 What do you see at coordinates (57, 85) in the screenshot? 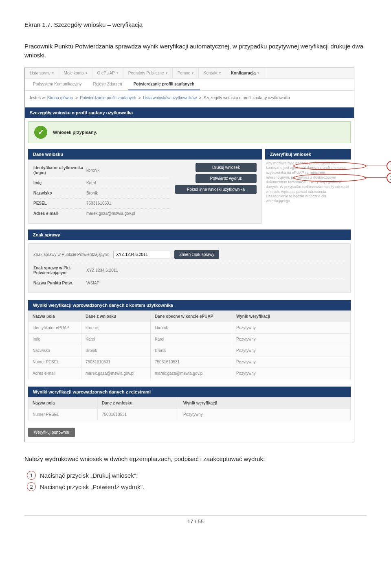
I see `subnav-podsystem: Podsystem Komunikacyjny` at bounding box center [57, 85].